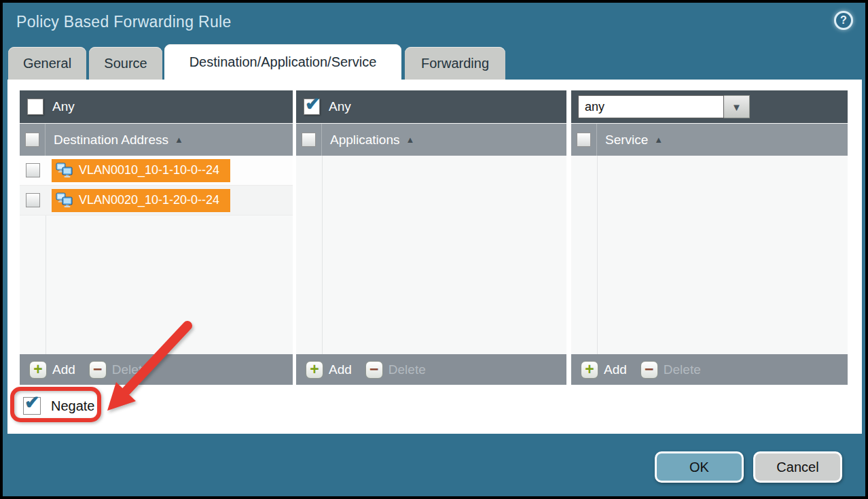  What do you see at coordinates (431, 107) in the screenshot?
I see `applications-any-bar: ✔ Any` at bounding box center [431, 107].